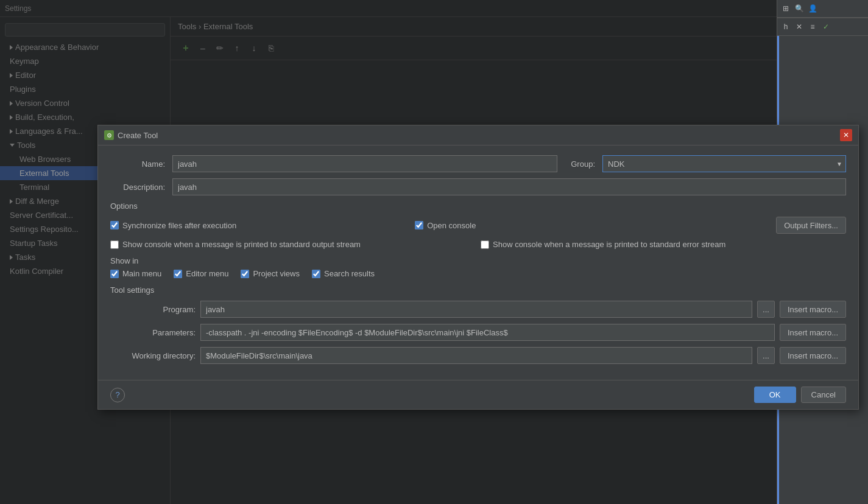 The height and width of the screenshot is (504, 868). I want to click on description-row: Description:, so click(478, 187).